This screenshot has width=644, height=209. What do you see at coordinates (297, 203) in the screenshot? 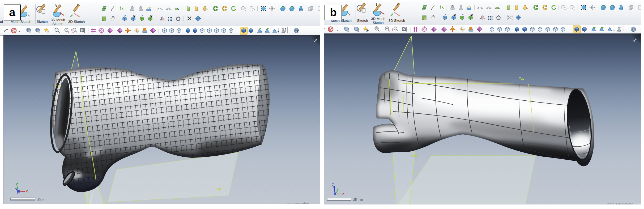
I see `svg-text: Activate Wind` at bounding box center [297, 203].